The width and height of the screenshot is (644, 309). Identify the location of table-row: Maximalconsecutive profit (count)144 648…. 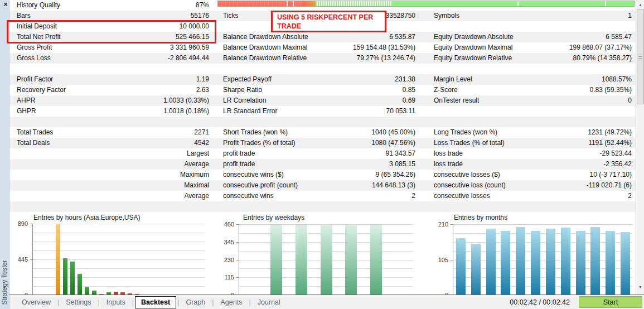
(323, 185).